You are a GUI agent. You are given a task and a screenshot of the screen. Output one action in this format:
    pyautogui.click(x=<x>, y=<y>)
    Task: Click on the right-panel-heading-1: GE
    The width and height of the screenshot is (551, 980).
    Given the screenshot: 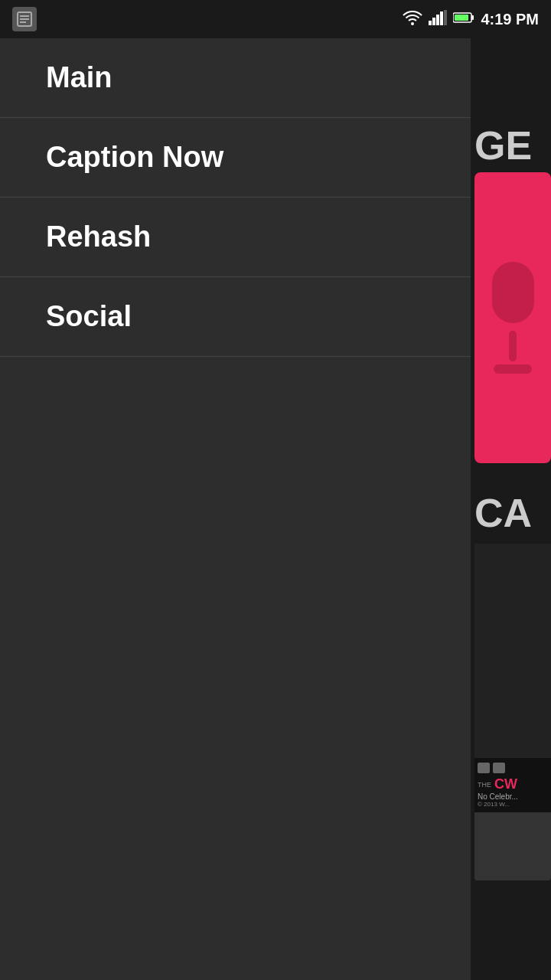 What is the action you would take?
    pyautogui.click(x=504, y=145)
    